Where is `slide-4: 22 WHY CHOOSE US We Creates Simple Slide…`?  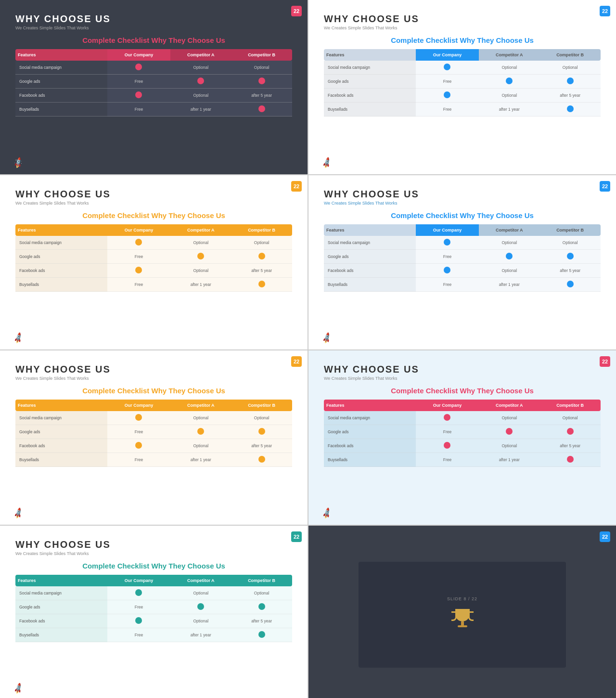 slide-4: 22 WHY CHOOSE US We Creates Simple Slide… is located at coordinates (462, 262).